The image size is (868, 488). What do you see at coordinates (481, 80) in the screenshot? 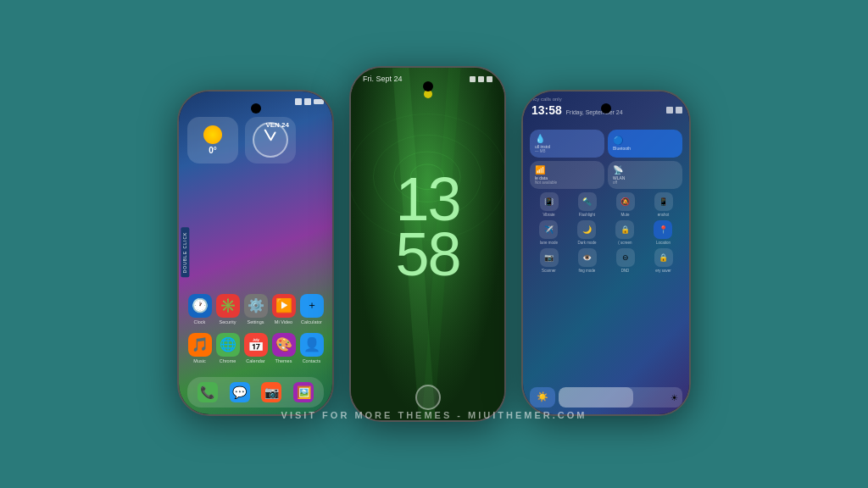
I see `center-signal-icon` at bounding box center [481, 80].